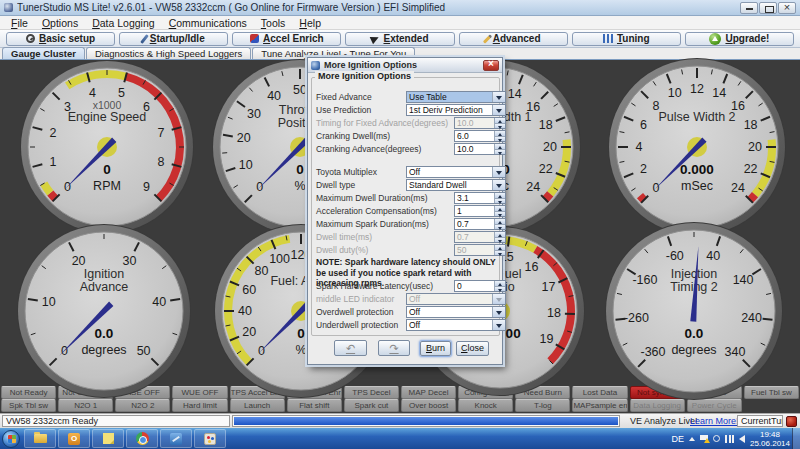  What do you see at coordinates (40, 438) in the screenshot?
I see `explorer-taskbar-button` at bounding box center [40, 438].